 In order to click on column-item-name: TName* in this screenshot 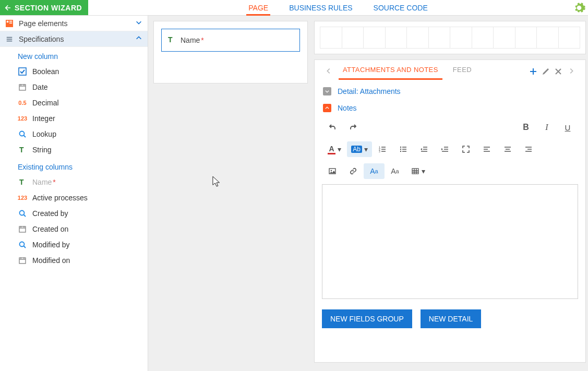, I will do `click(74, 182)`.